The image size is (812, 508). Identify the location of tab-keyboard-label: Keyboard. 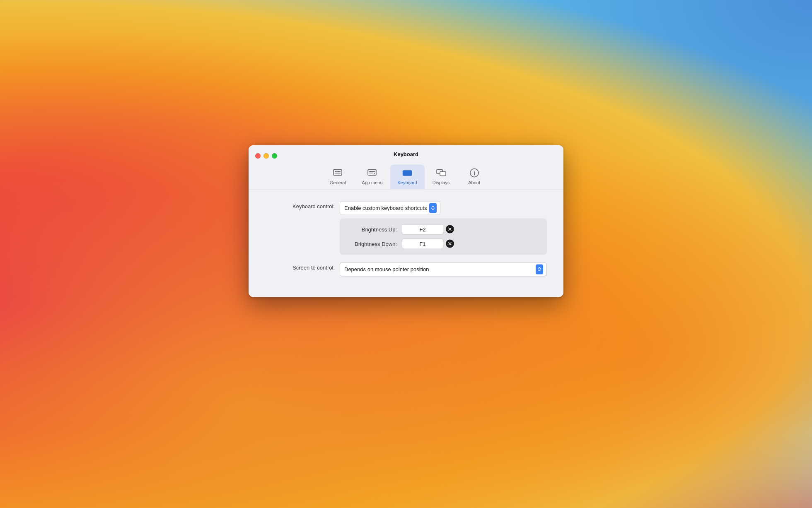
(408, 182).